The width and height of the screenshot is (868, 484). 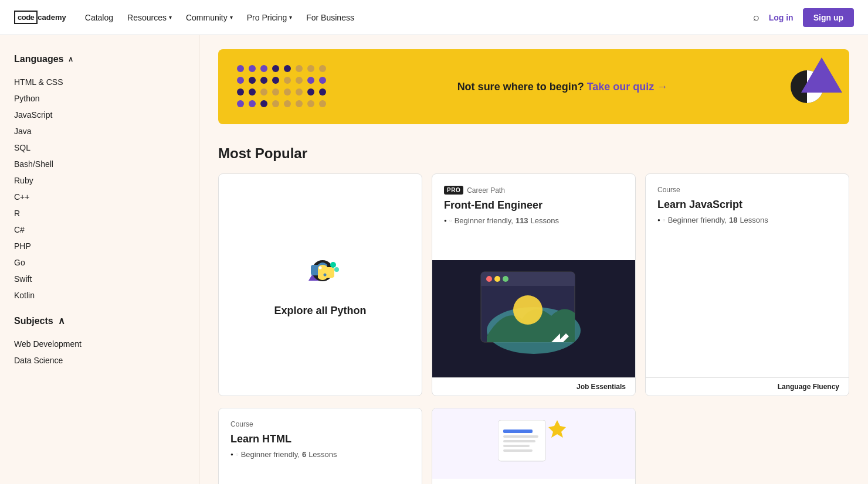 What do you see at coordinates (100, 213) in the screenshot?
I see `sidebar-item-r: R` at bounding box center [100, 213].